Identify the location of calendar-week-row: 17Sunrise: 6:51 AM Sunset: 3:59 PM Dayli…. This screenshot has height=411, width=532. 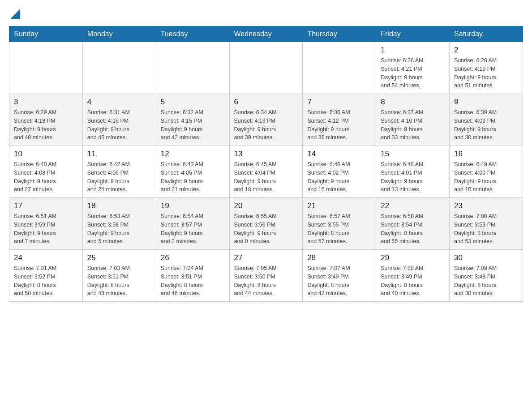
(266, 224).